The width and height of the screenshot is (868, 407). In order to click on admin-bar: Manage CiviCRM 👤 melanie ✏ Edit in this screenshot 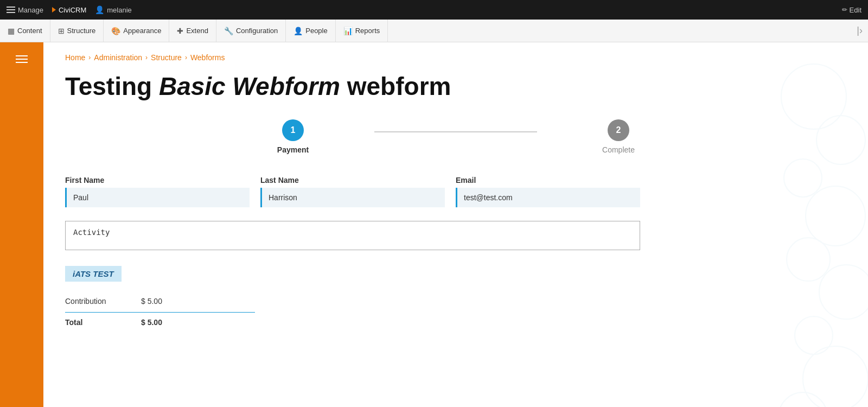, I will do `click(434, 10)`.